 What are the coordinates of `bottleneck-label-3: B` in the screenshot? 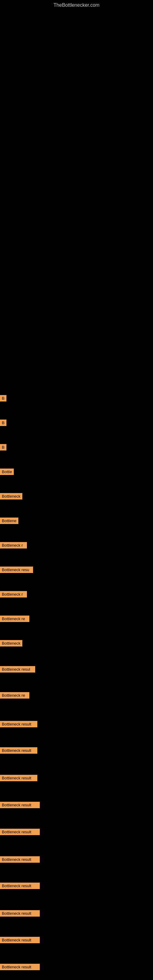 It's located at (3, 447).